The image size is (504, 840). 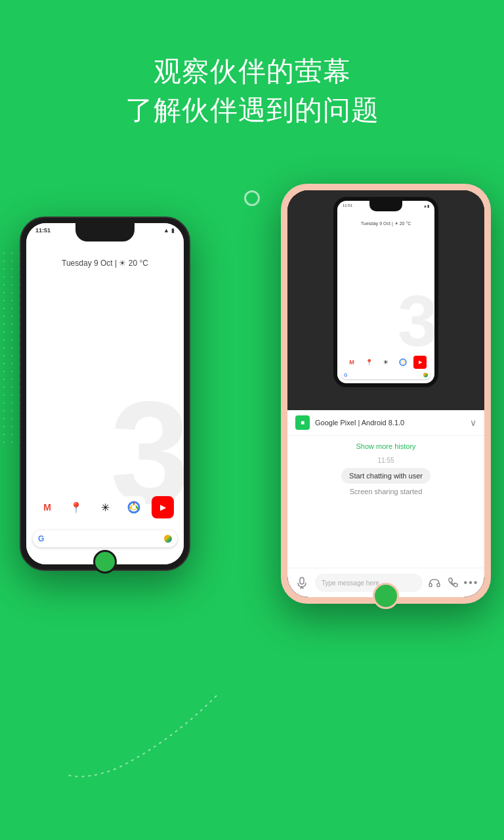 What do you see at coordinates (369, 362) in the screenshot?
I see `mirrored-maps-icon: 📍` at bounding box center [369, 362].